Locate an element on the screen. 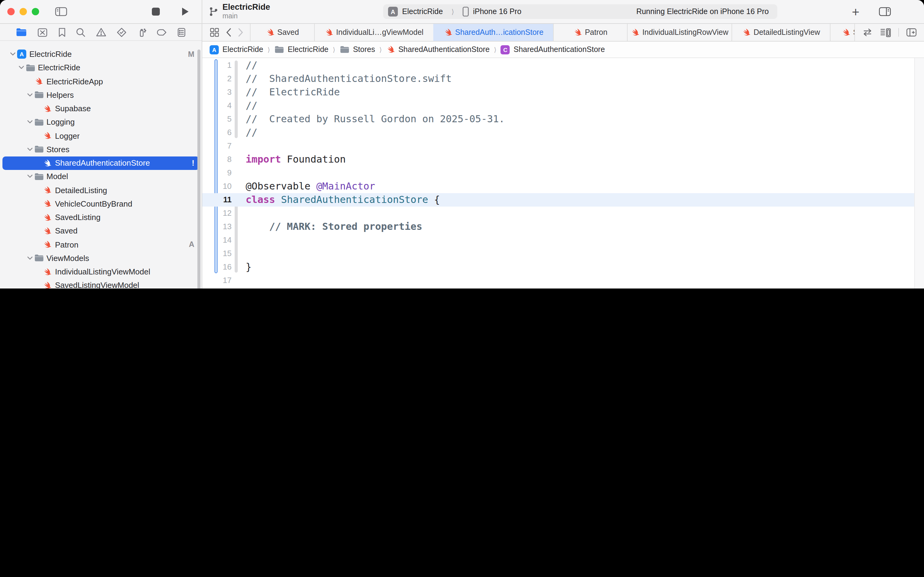  breakpoints-navigator-icon is located at coordinates (162, 32).